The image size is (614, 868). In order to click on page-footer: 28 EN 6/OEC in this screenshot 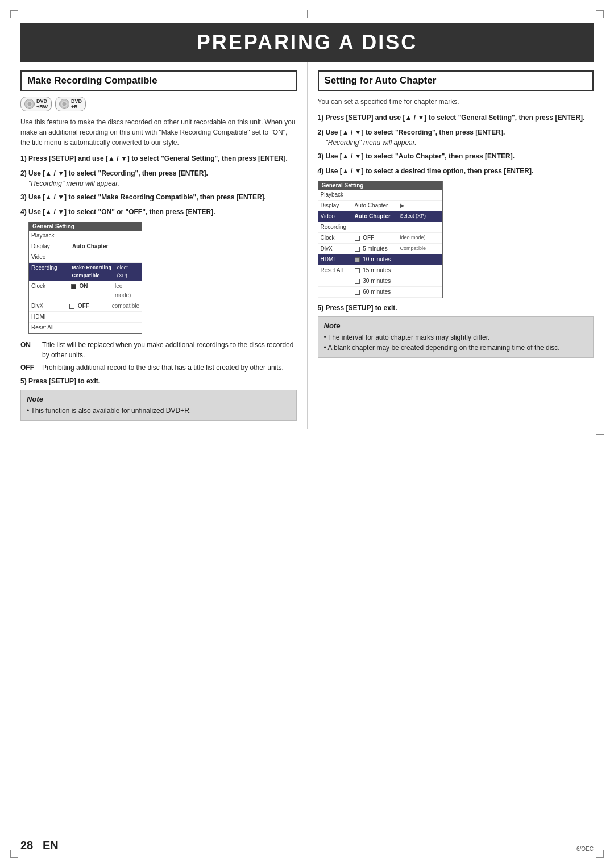, I will do `click(307, 845)`.